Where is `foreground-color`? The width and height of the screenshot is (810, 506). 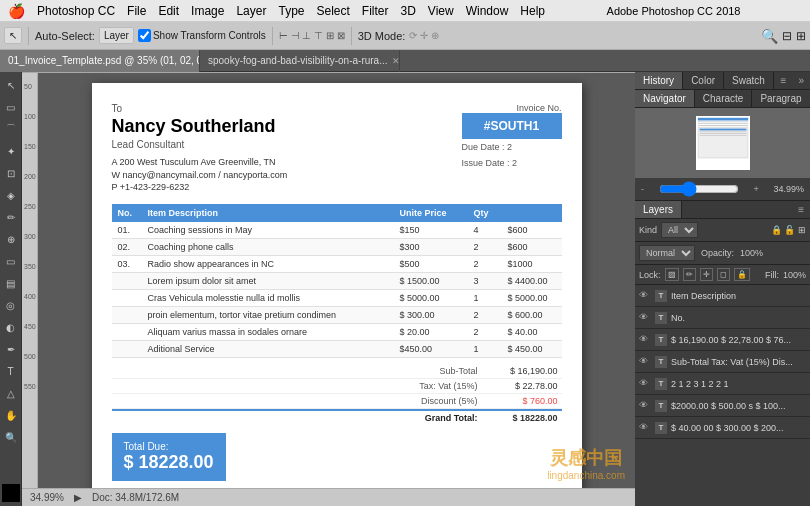
foreground-color is located at coordinates (11, 493).